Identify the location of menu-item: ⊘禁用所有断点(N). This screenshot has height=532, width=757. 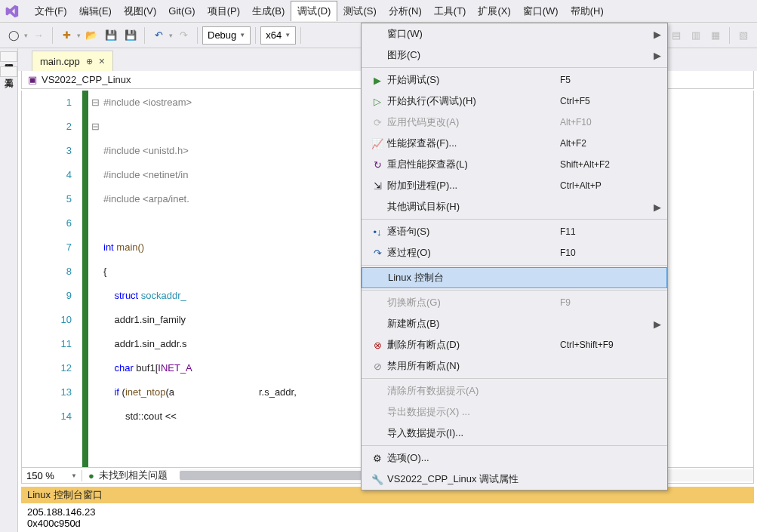
(515, 366).